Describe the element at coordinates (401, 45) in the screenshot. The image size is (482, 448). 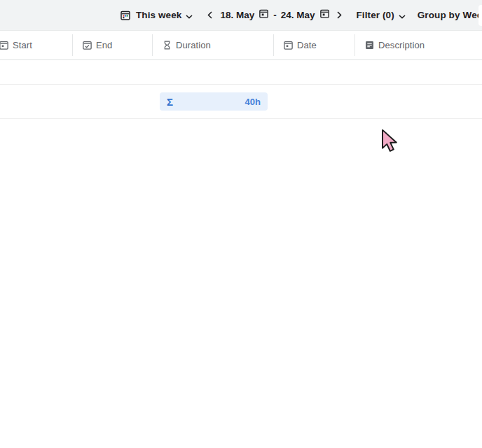
I see `column-label: Description` at that location.